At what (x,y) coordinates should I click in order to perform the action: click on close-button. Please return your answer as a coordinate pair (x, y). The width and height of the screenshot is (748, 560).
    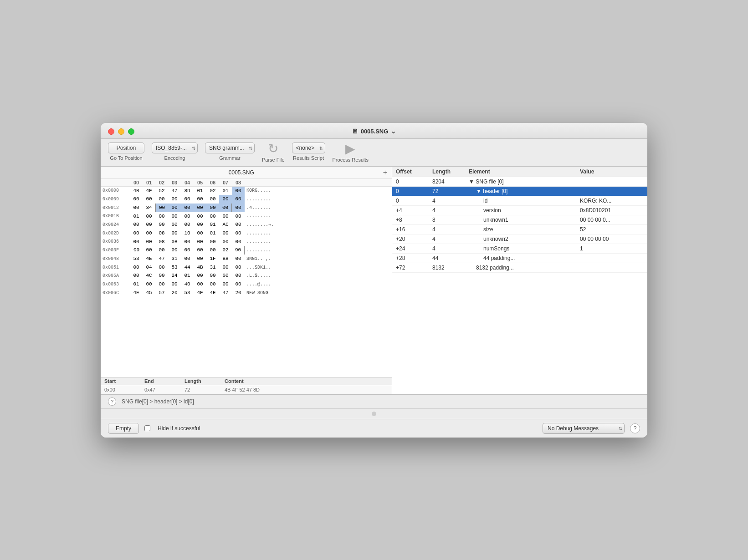
    Looking at the image, I should click on (111, 132).